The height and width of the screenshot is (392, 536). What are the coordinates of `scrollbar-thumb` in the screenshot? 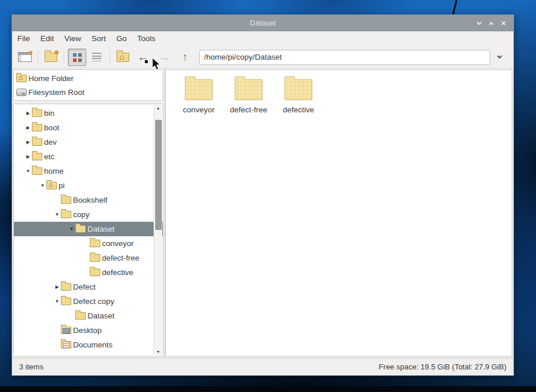 It's located at (159, 175).